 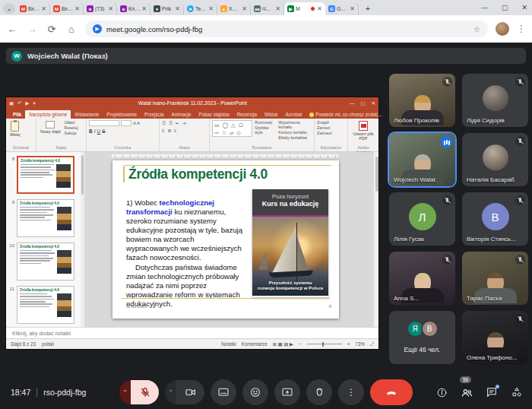 I want to click on find-button: Znajdź, so click(x=325, y=122).